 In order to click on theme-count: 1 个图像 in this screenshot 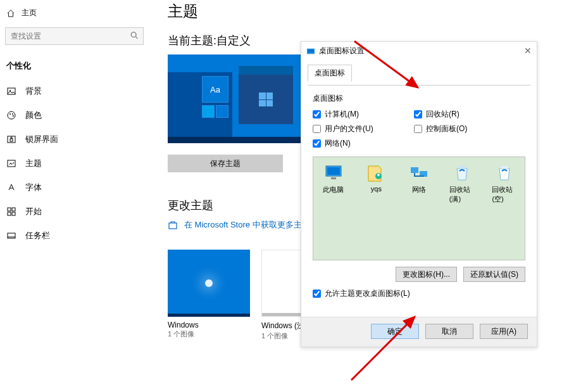, I will do `click(209, 335)`.